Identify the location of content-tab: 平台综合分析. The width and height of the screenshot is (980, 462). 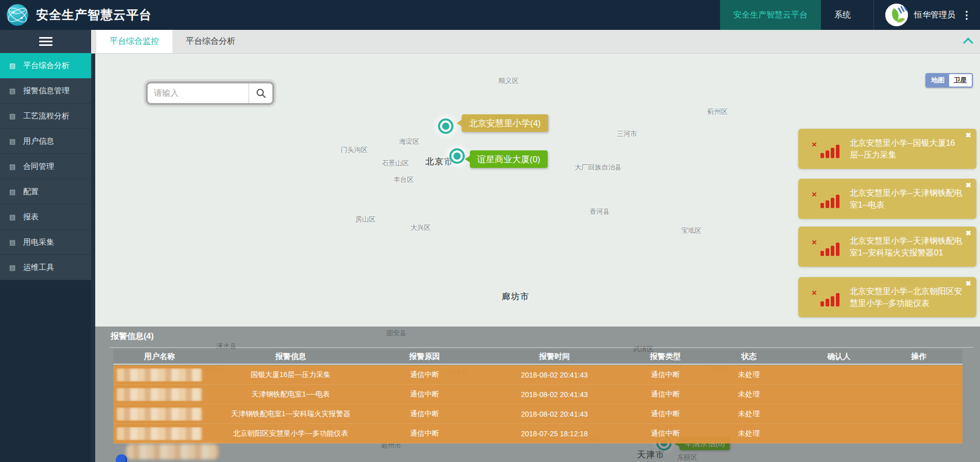
(211, 41).